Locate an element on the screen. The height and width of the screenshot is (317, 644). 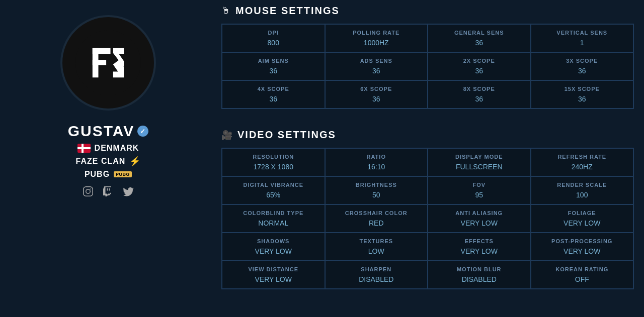
setting-value: NORMAL is located at coordinates (274, 223).